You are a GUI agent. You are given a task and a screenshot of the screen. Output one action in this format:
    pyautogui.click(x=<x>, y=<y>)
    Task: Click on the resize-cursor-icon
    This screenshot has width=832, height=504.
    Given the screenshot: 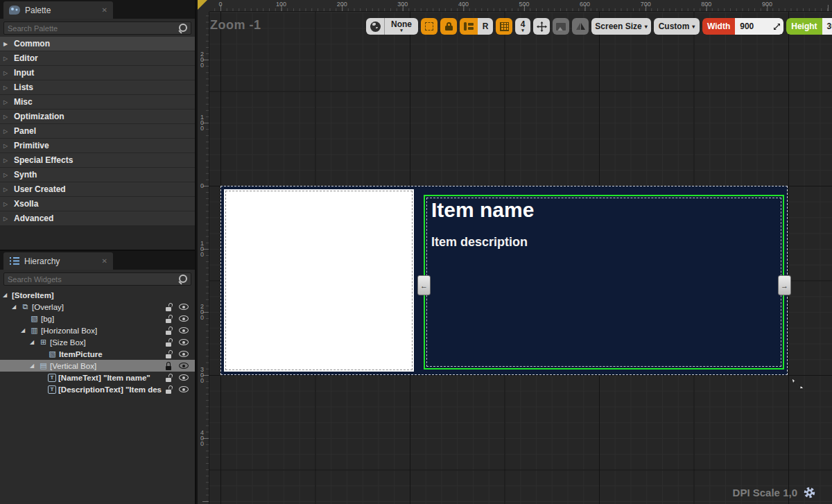 What is the action you would take?
    pyautogui.click(x=797, y=385)
    